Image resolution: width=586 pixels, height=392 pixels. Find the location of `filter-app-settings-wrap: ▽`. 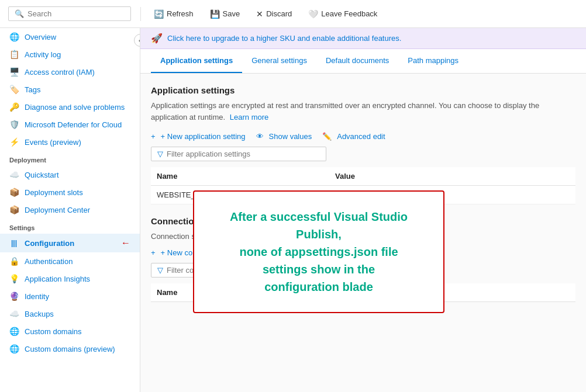

filter-app-settings-wrap: ▽ is located at coordinates (239, 154).